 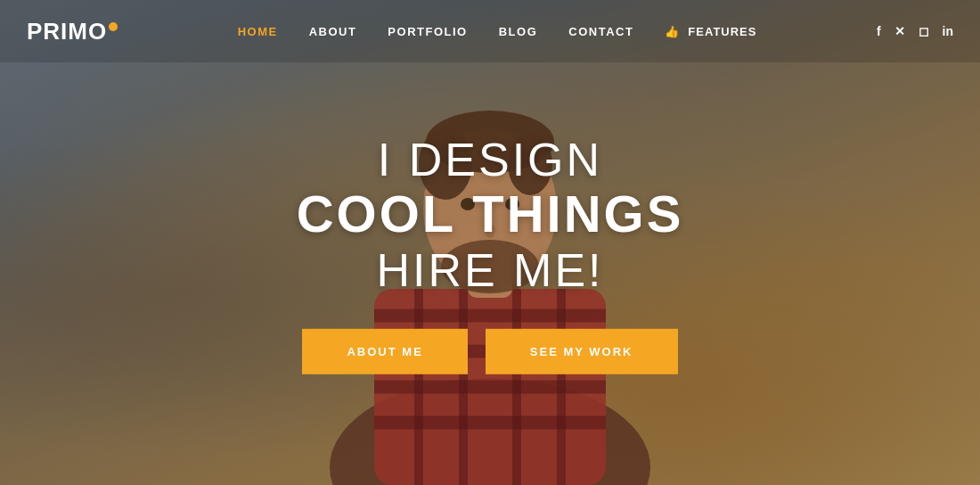 I want to click on thumbs-up-icon: 👍, so click(x=672, y=32).